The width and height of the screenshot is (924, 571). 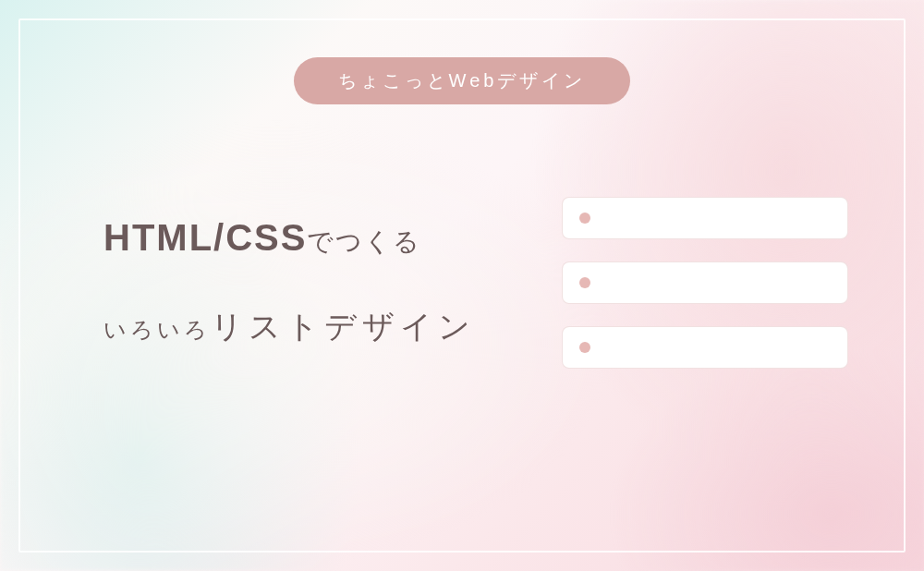 What do you see at coordinates (462, 81) in the screenshot?
I see `header-badge: ちょこっとWebデザイン` at bounding box center [462, 81].